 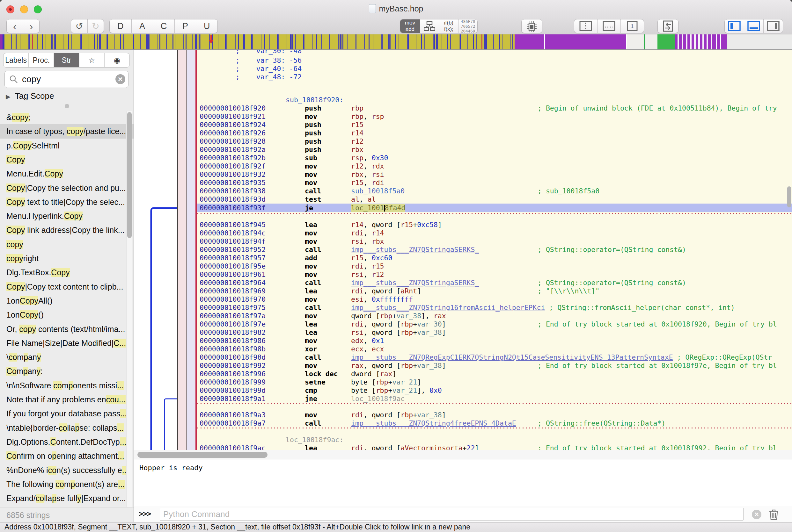 I want to click on sidebar-scrollbar-thumb, so click(x=130, y=175).